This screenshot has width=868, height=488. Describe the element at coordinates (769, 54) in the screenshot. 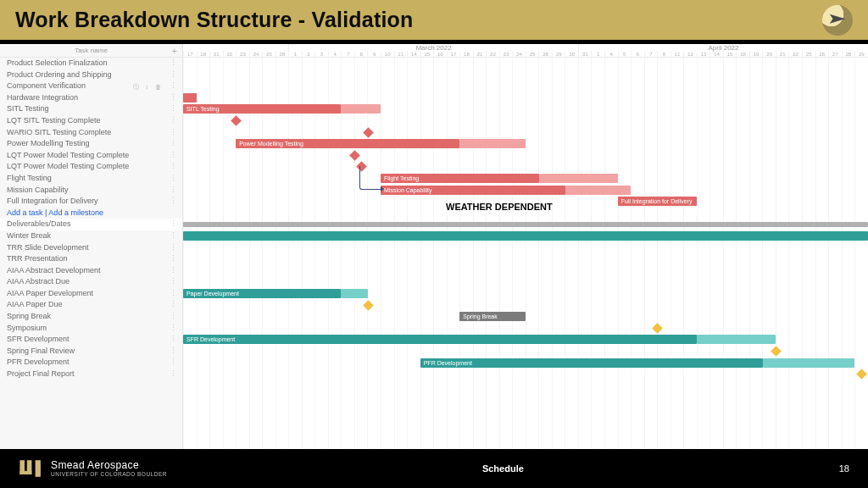

I see `day-tick: 20` at that location.